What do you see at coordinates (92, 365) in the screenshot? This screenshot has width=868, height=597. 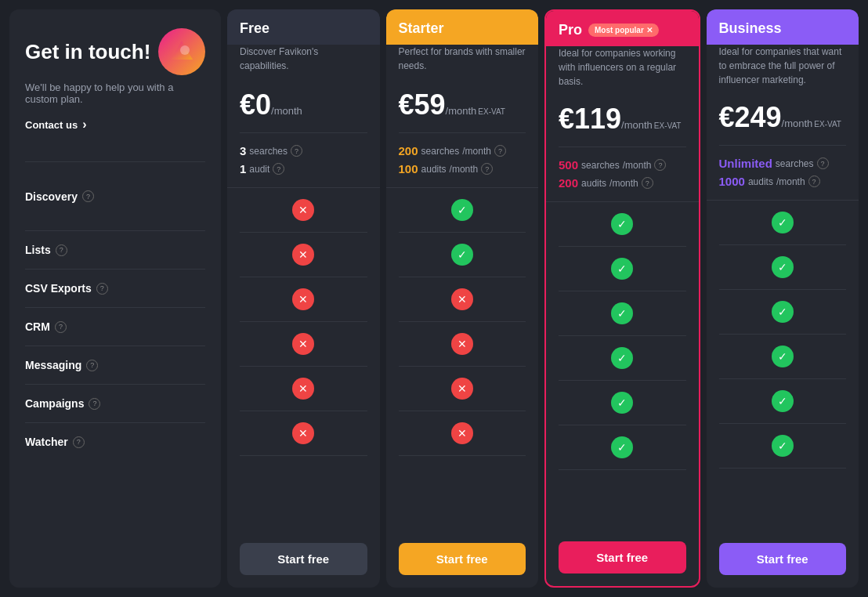 I see `info-icon-messaging: ?` at bounding box center [92, 365].